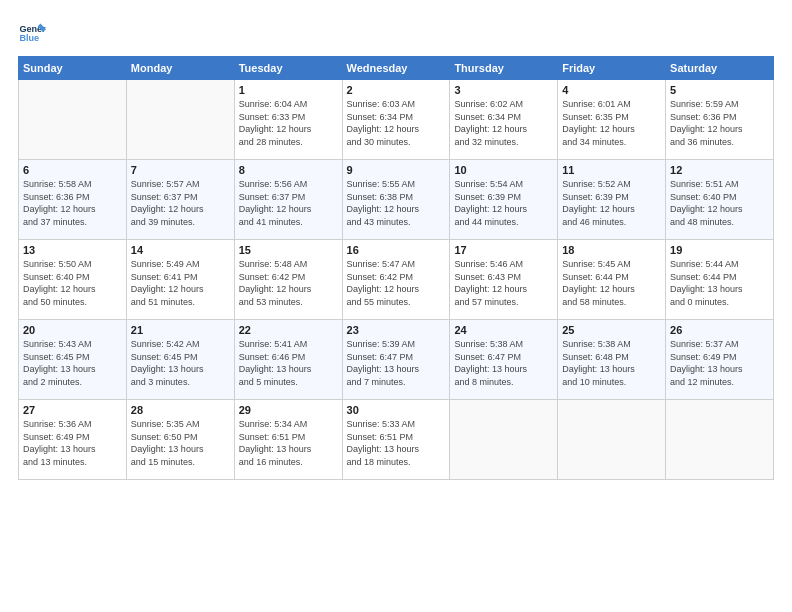 This screenshot has width=792, height=612. What do you see at coordinates (396, 280) in the screenshot?
I see `calendar-week-row: 13Sunrise: 5:50 AM Sunset: 6:40 PM Dayli…` at bounding box center [396, 280].